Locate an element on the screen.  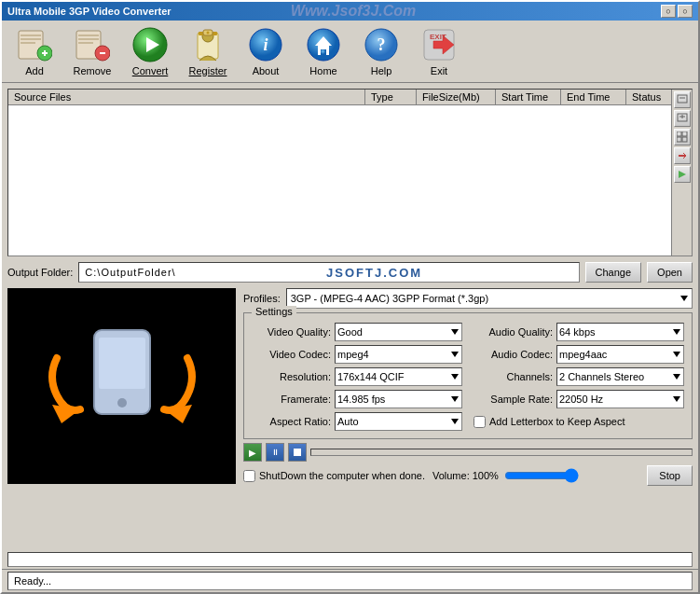
about-button: i About is located at coordinates (266, 51).